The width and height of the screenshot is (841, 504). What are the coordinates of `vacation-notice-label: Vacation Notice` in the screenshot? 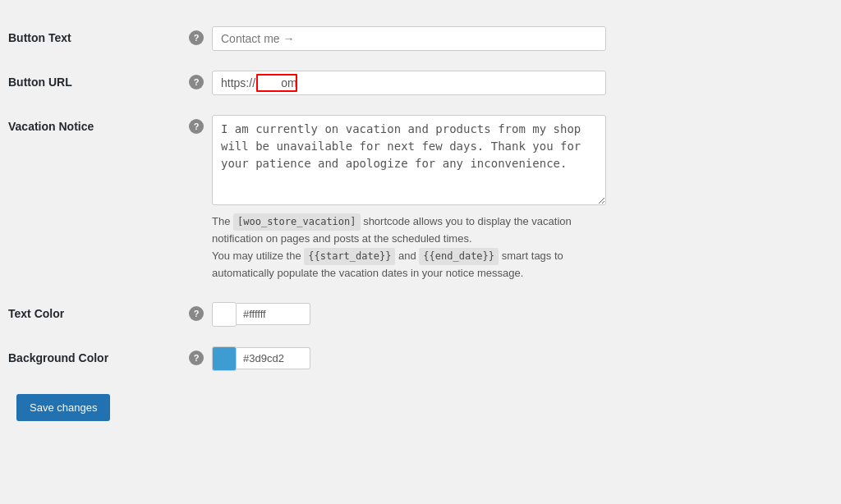 It's located at (99, 124).